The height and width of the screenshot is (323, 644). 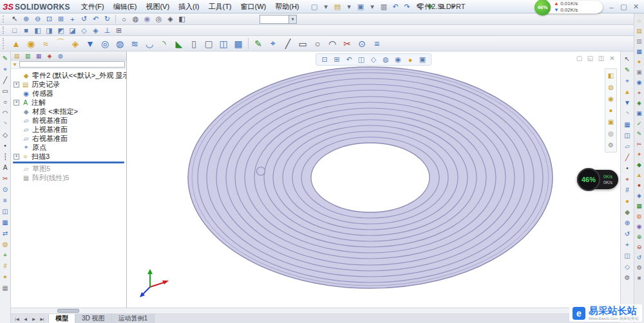 What do you see at coordinates (189, 6) in the screenshot?
I see `menu-4: 插入(I)` at bounding box center [189, 6].